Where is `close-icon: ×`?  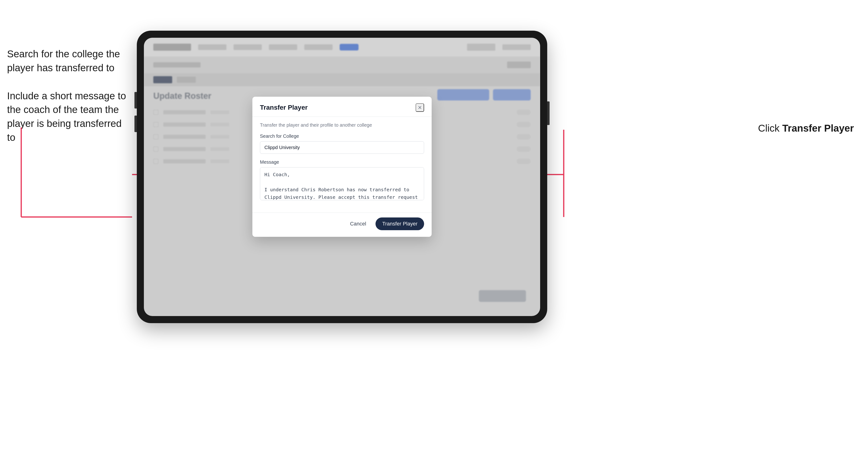
close-icon: × is located at coordinates (420, 107).